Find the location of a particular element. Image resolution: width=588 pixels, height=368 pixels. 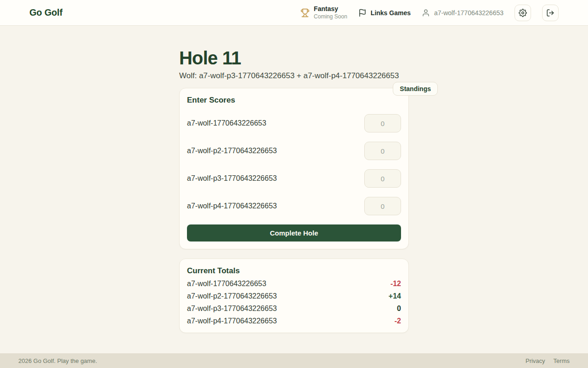

total-row: a7-wolf-1770643226653 -12 is located at coordinates (294, 284).